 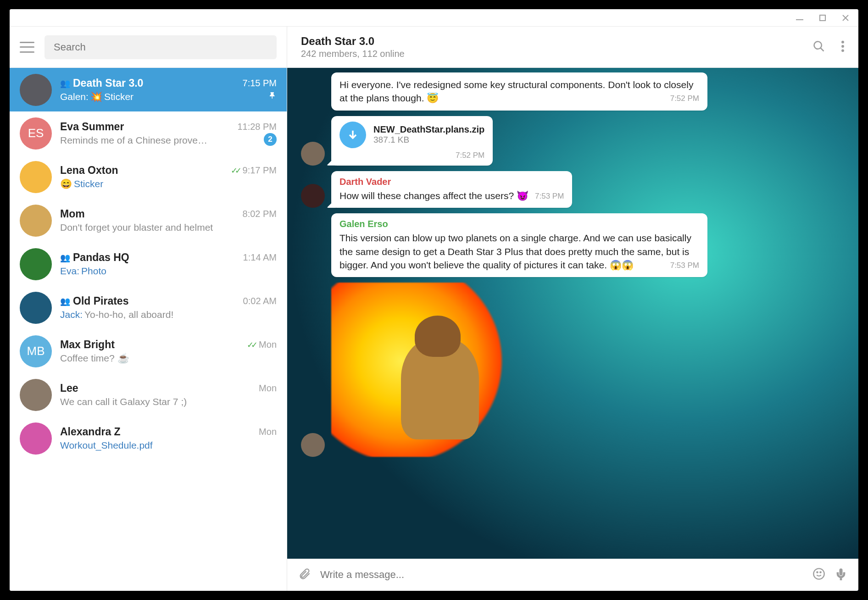 What do you see at coordinates (148, 177) in the screenshot?
I see `chat-item: Lena Oxton✓✓9:17 PM😄 Sticker` at bounding box center [148, 177].